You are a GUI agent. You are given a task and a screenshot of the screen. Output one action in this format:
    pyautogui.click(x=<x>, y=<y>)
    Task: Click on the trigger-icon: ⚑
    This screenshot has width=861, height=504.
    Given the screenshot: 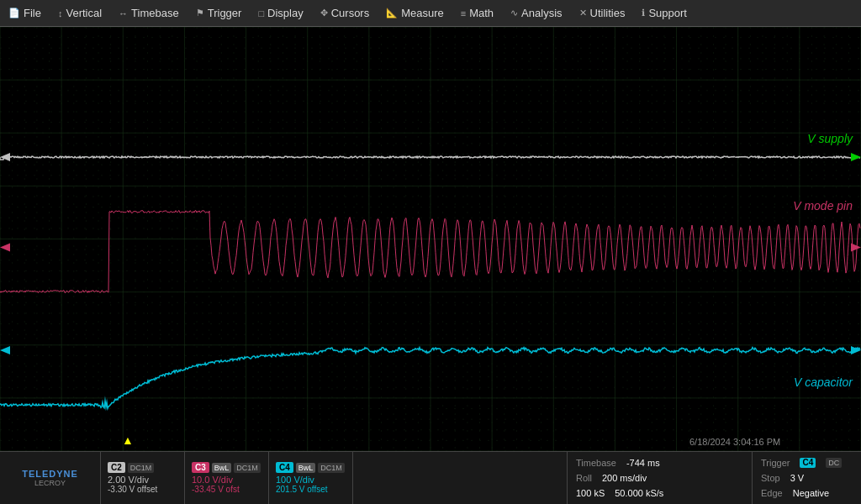 What is the action you would take?
    pyautogui.click(x=200, y=13)
    